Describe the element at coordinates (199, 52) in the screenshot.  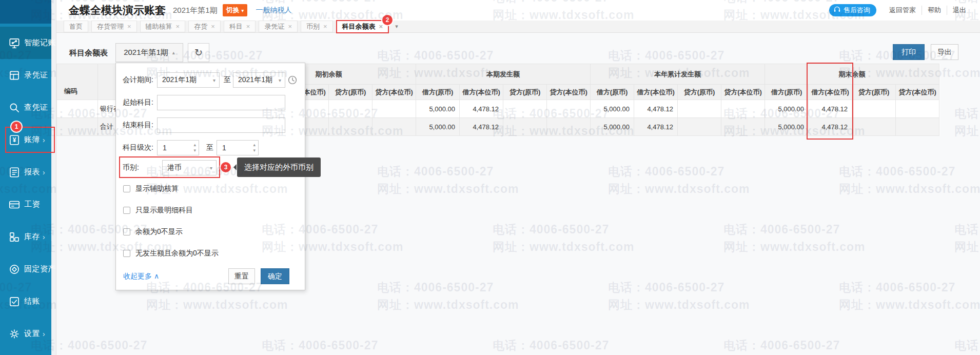
I see `refresh-button: ↻` at that location.